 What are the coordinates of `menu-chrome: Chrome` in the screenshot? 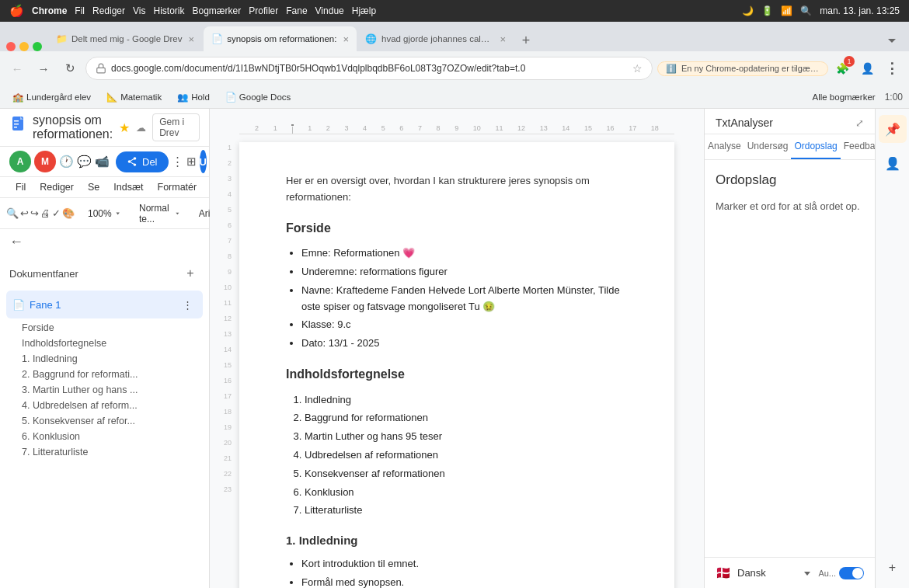 It's located at (50, 11).